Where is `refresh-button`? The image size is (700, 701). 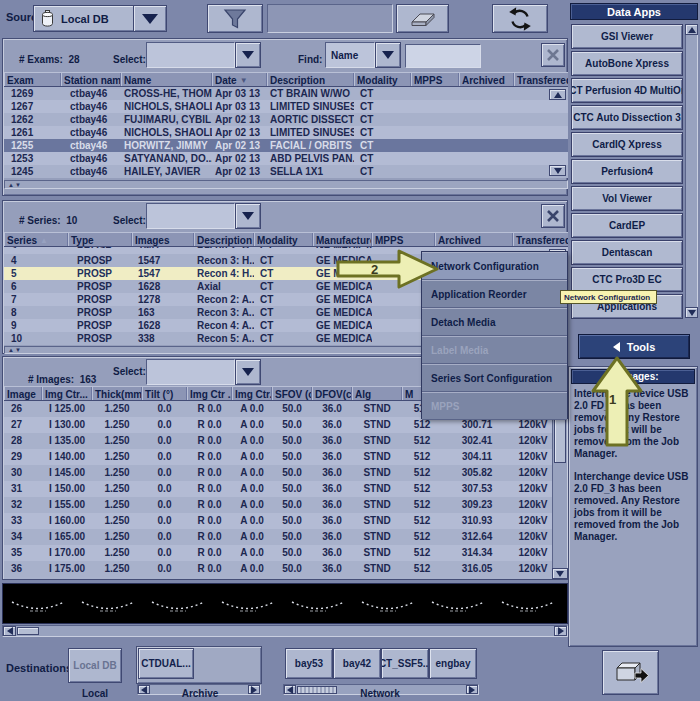
refresh-button is located at coordinates (520, 18).